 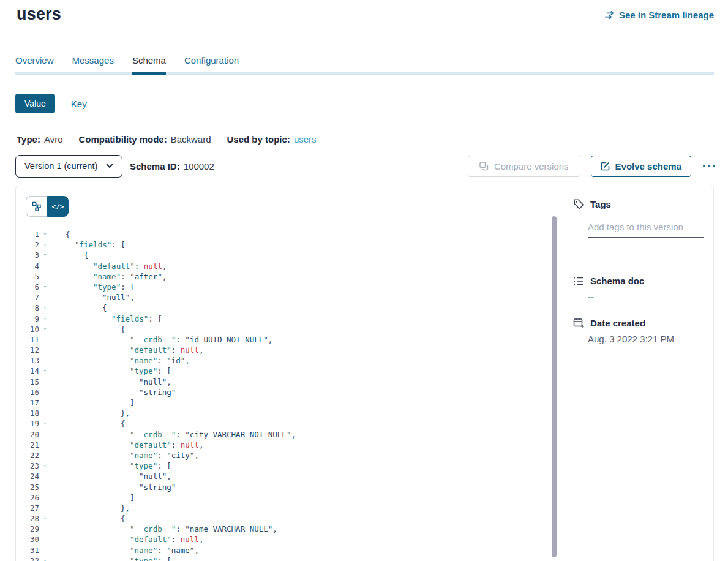 I want to click on code-text: ], so click(x=93, y=403).